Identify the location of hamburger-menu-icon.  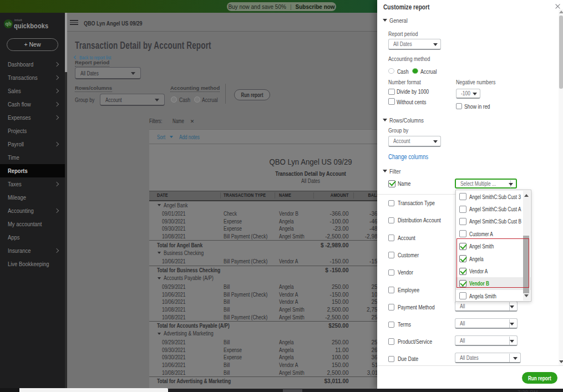
(74, 22).